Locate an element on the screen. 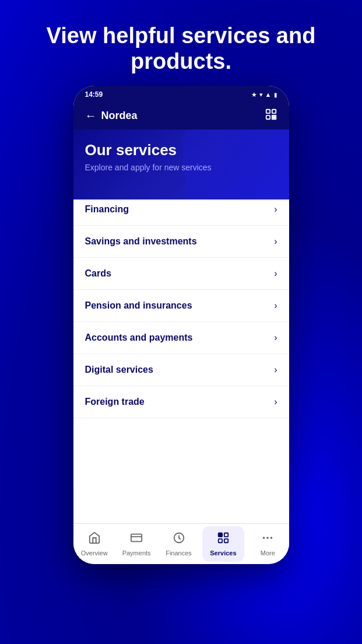 The height and width of the screenshot is (644, 362). nav-label-services: Services is located at coordinates (223, 553).